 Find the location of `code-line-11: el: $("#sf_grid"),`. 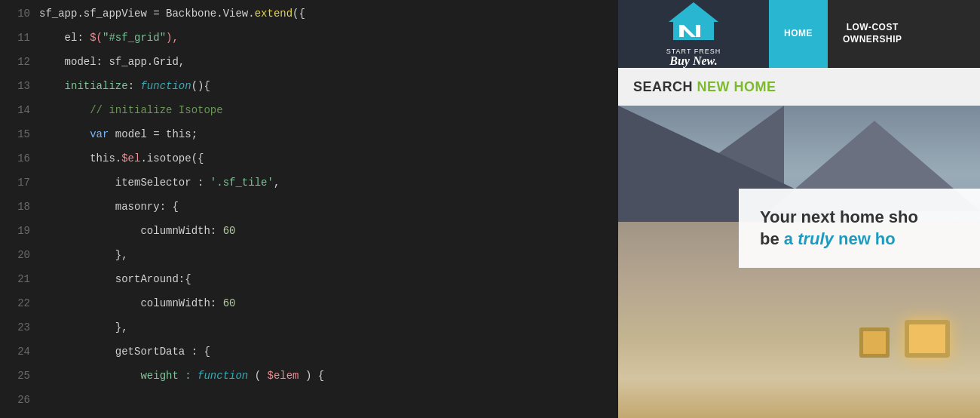

code-line-11: el: $("#sf_grid"), is located at coordinates (329, 38).